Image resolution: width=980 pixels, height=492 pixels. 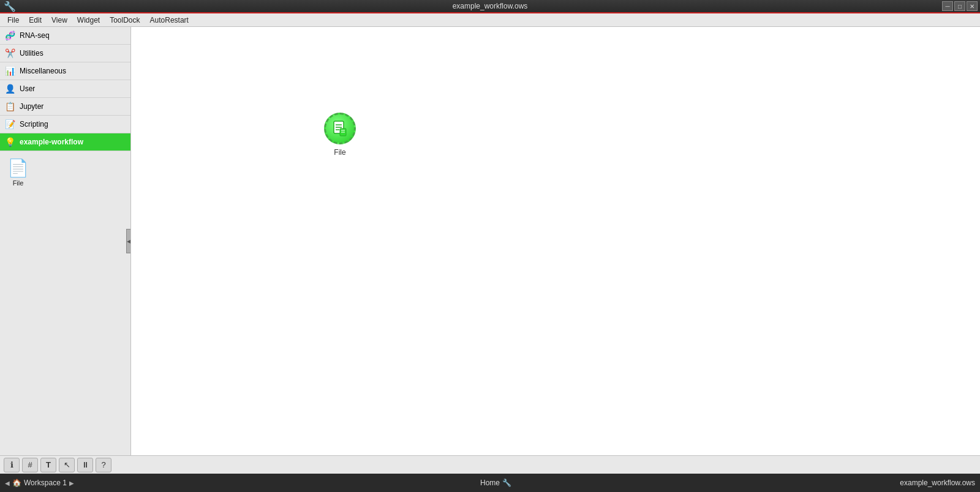 What do you see at coordinates (59, 20) in the screenshot?
I see `menu-view: View` at bounding box center [59, 20].